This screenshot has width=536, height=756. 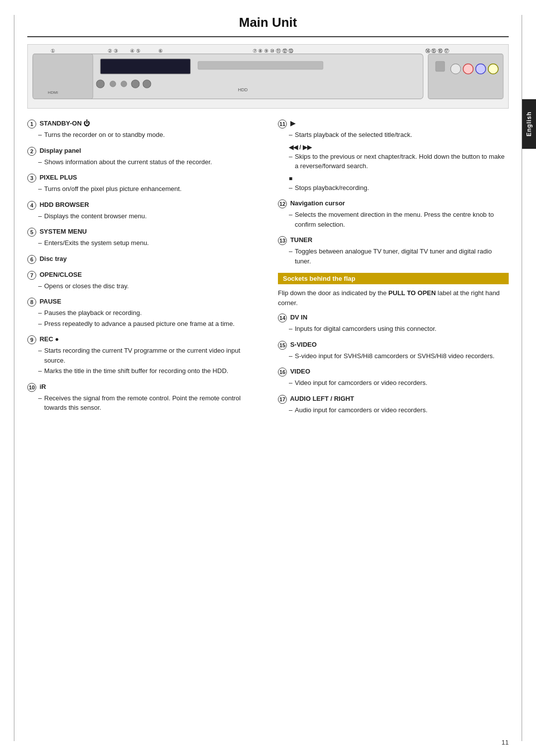 What do you see at coordinates (143, 286) in the screenshot?
I see `section-body-openclose: Opens or closes the disc tray.` at bounding box center [143, 286].